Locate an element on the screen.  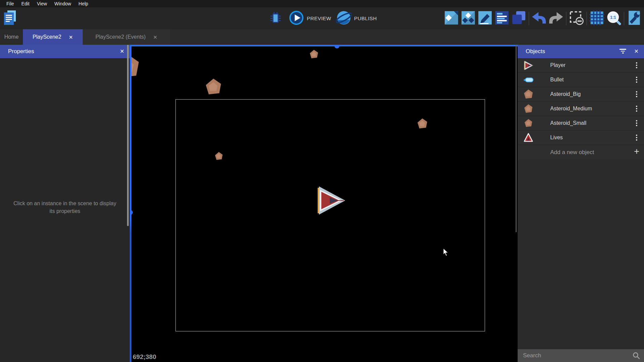
grid-button is located at coordinates (597, 19).